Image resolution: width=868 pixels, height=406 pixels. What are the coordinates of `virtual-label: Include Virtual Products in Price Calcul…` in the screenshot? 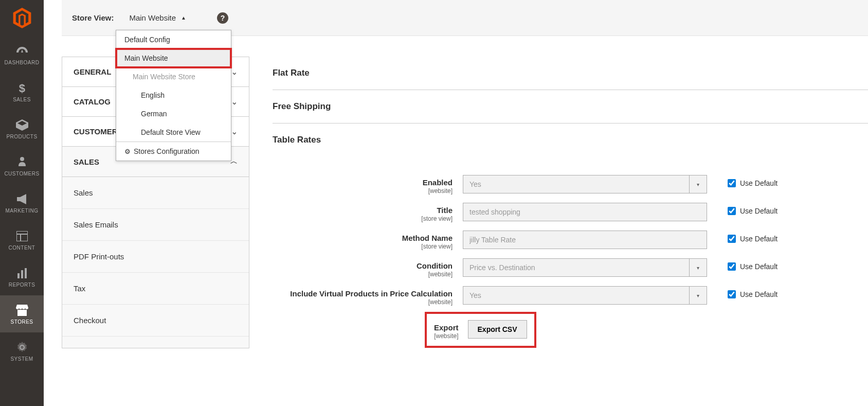 It's located at (371, 293).